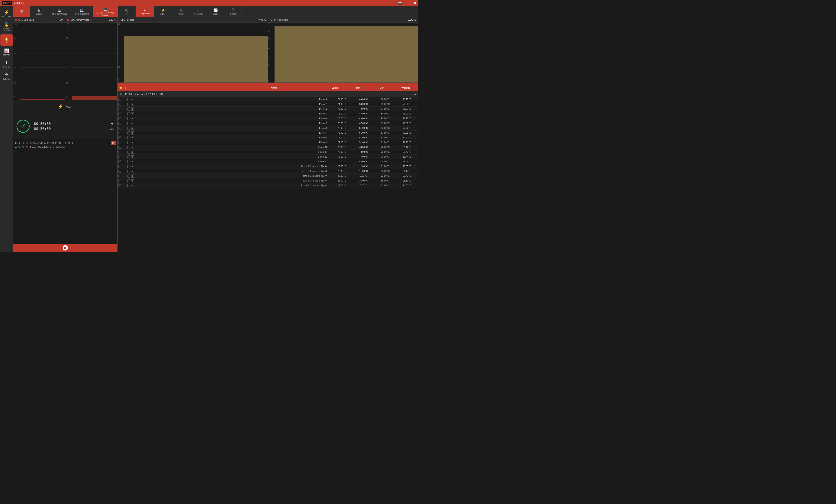 Image resolution: width=836 pixels, height=504 pixels. I want to click on chart-icon-17: ▦, so click(132, 181).